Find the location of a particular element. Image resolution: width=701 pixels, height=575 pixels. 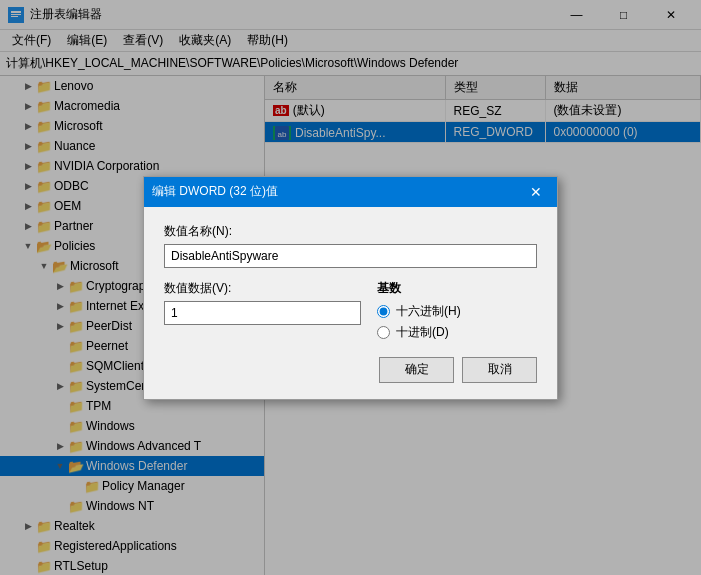

data-label: 数值数据(V): is located at coordinates (262, 288).